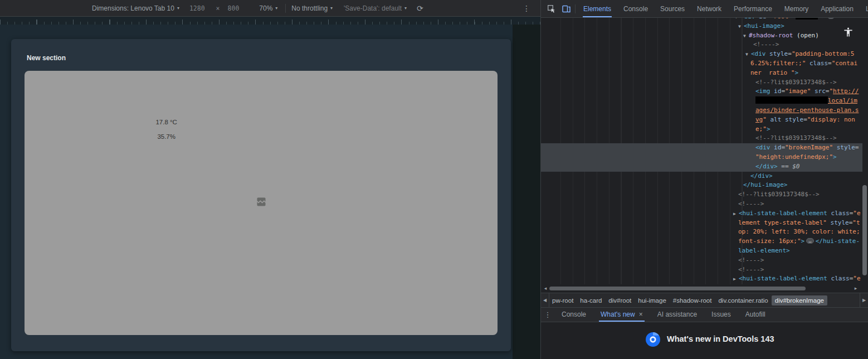  I want to click on crumb-pw-root: pw-root, so click(563, 300).